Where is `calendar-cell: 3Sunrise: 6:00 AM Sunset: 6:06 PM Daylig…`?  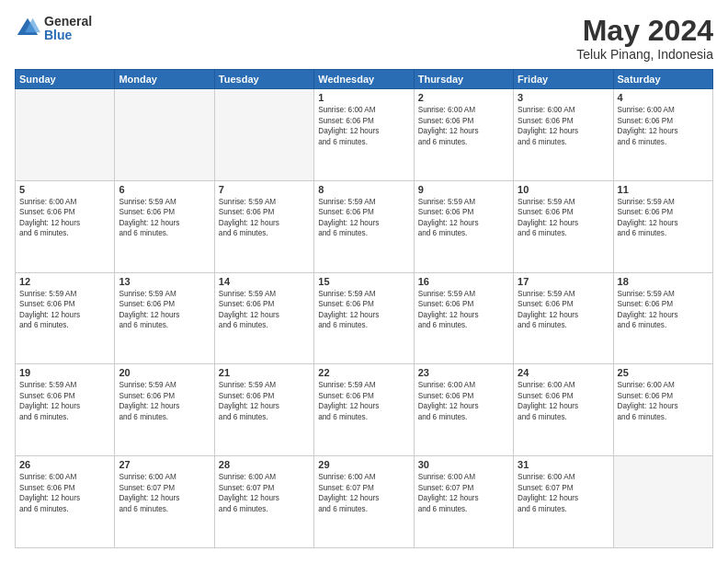 calendar-cell: 3Sunrise: 6:00 AM Sunset: 6:06 PM Daylig… is located at coordinates (563, 135).